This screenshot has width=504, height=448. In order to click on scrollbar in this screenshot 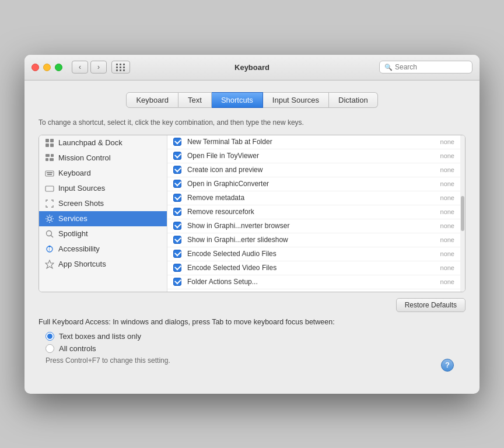, I will do `click(463, 214)`.